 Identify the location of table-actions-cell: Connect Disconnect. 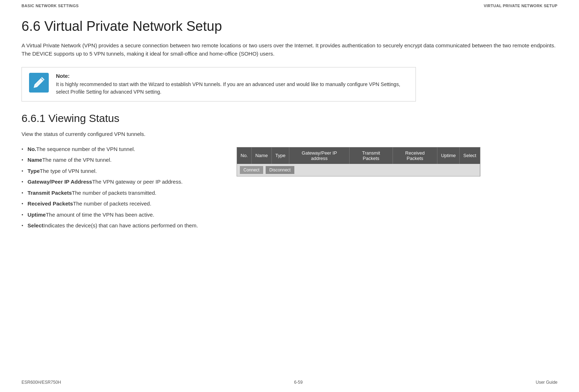
(359, 170).